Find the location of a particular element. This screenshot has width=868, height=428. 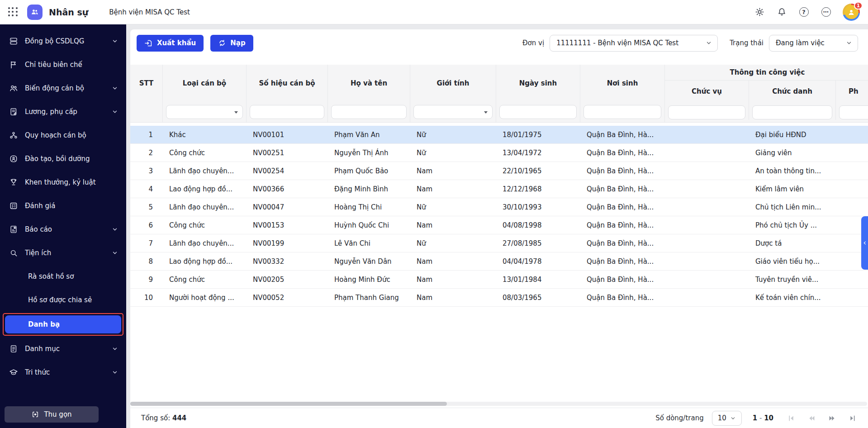

filter-phong-ban is located at coordinates (854, 112).